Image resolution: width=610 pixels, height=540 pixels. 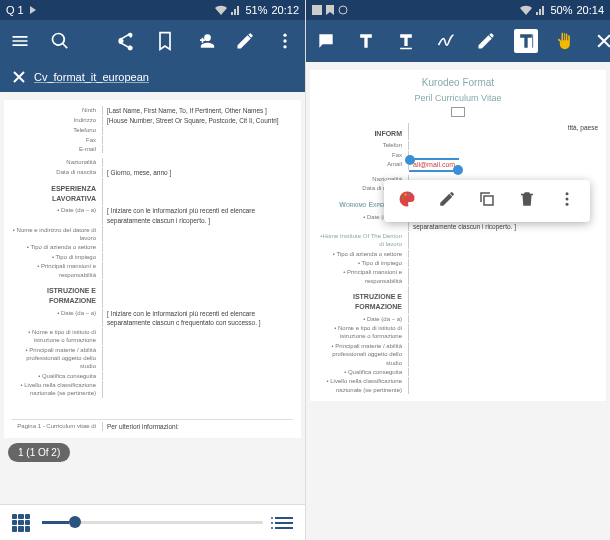 What do you see at coordinates (458, 83) in the screenshot?
I see `doc-title: Kurodeo Format` at bounding box center [458, 83].